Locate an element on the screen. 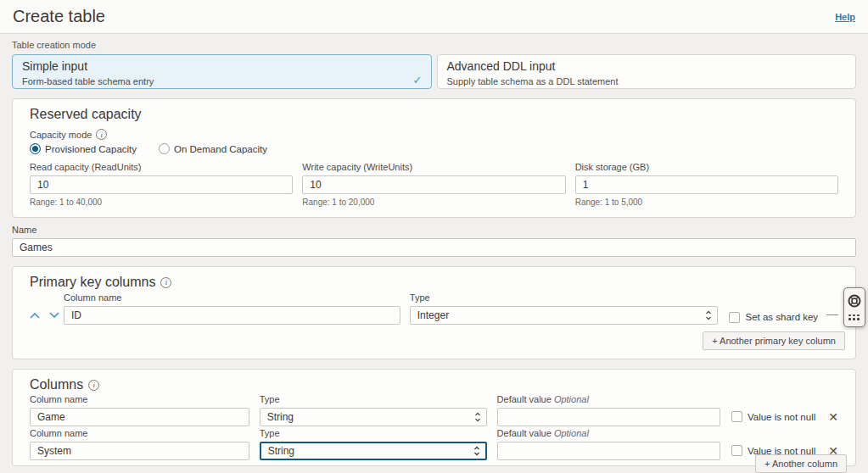 Image resolution: width=868 pixels, height=473 pixels. radio-selected-icon is located at coordinates (36, 149).